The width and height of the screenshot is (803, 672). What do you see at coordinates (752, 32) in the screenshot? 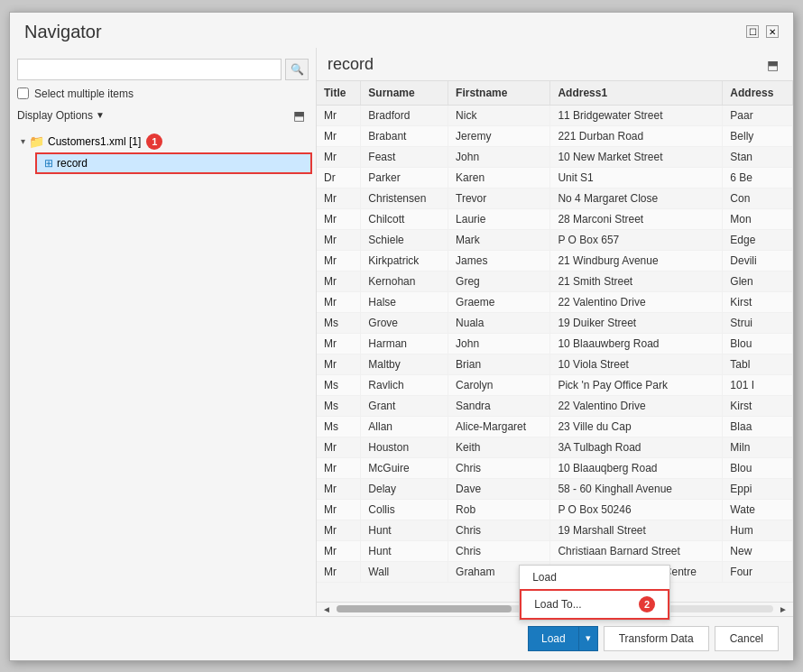
I see `restore-button: ☐` at bounding box center [752, 32].